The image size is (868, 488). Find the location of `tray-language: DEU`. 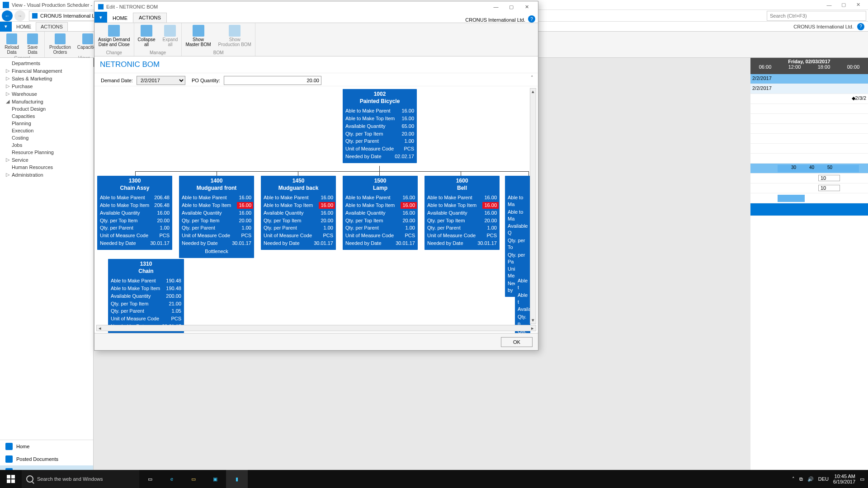

tray-language: DEU is located at coordinates (824, 479).